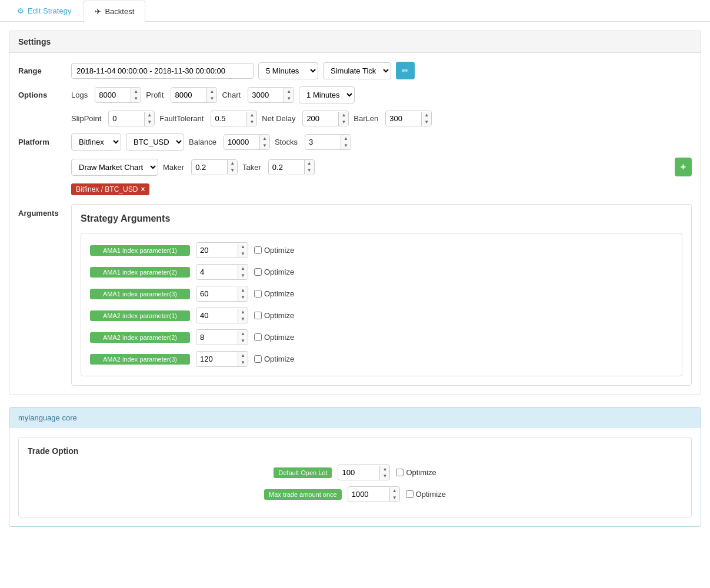 The height and width of the screenshot is (588, 710). I want to click on profit-down: ▼, so click(212, 99).